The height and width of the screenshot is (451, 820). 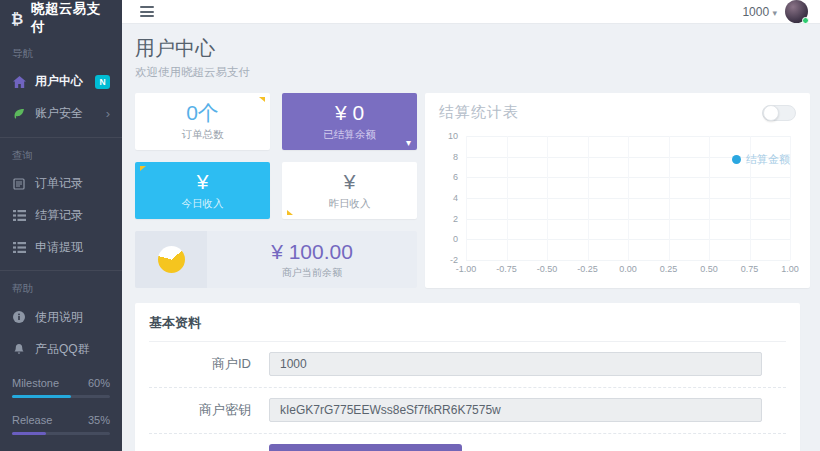 I want to click on sidebar-section-nav: 导航, so click(x=61, y=51).